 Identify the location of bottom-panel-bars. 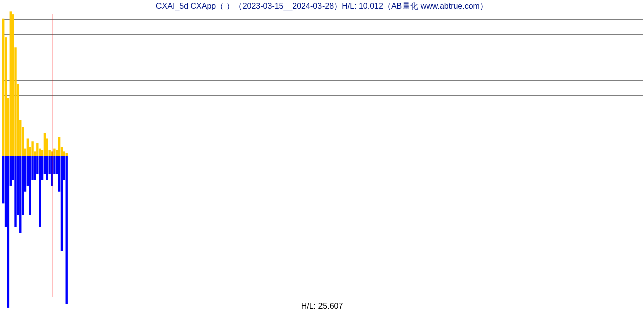
(35, 232).